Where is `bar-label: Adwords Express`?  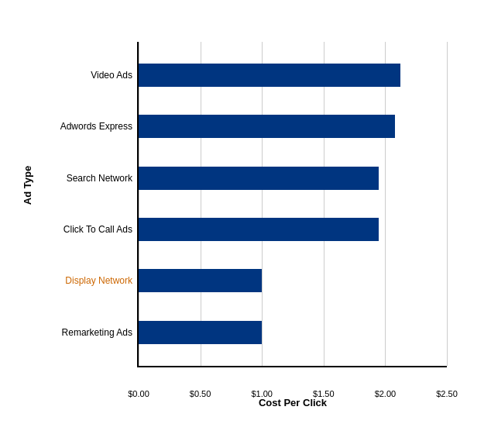 bar-label: Adwords Express is located at coordinates (99, 126).